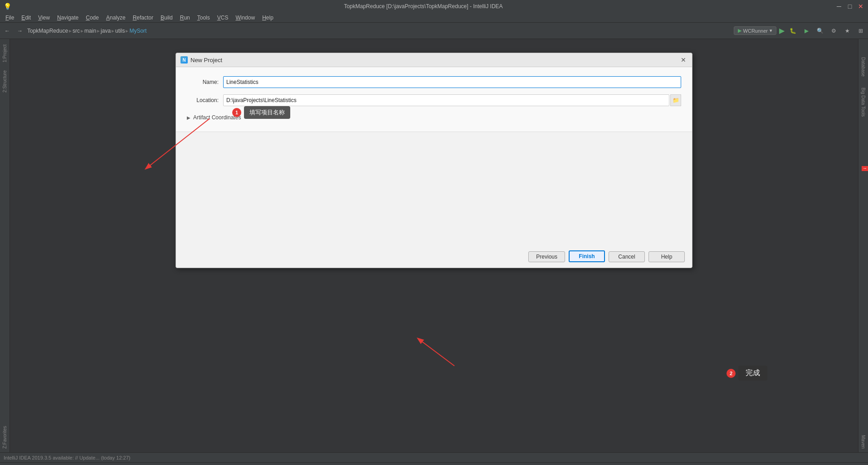 The image size is (868, 465). Describe the element at coordinates (434, 464) in the screenshot. I see `status-bar: ▣ Terminal ◎ Zeppelin ⚡ Spark monitoring…` at that location.